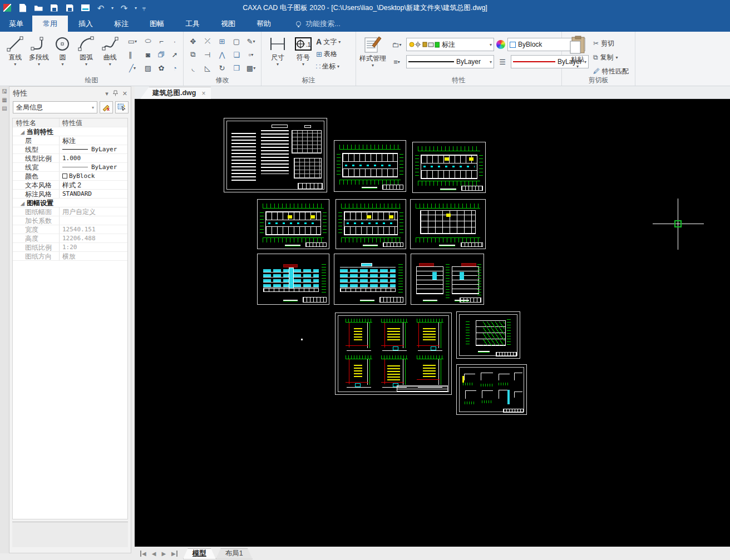 The height and width of the screenshot is (560, 730). What do you see at coordinates (4, 91) in the screenshot?
I see `properties-palette-tab-icon: 🖫` at bounding box center [4, 91].